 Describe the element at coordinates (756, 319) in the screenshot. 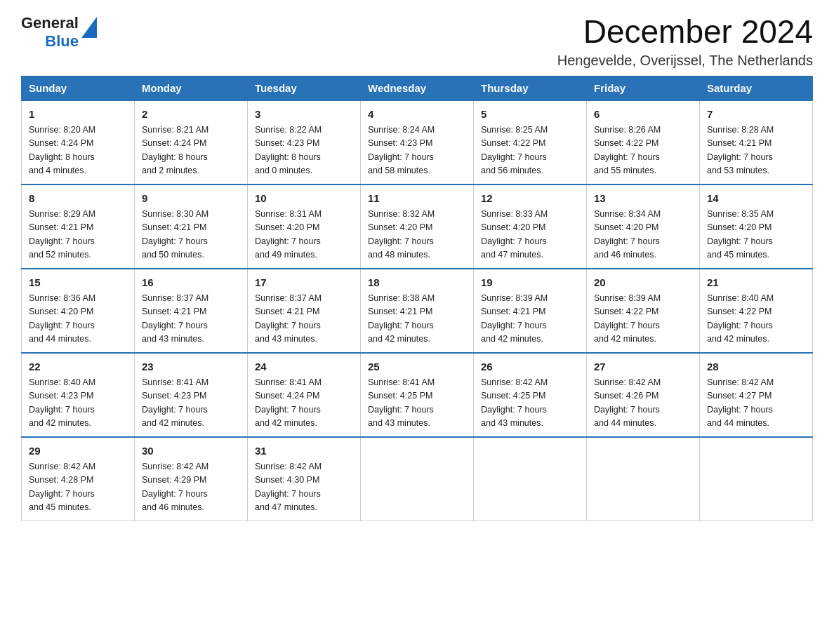

I see `day-info: Sunrise: 8:40 AM Sunset: 4:22 PM Dayligh…` at that location.